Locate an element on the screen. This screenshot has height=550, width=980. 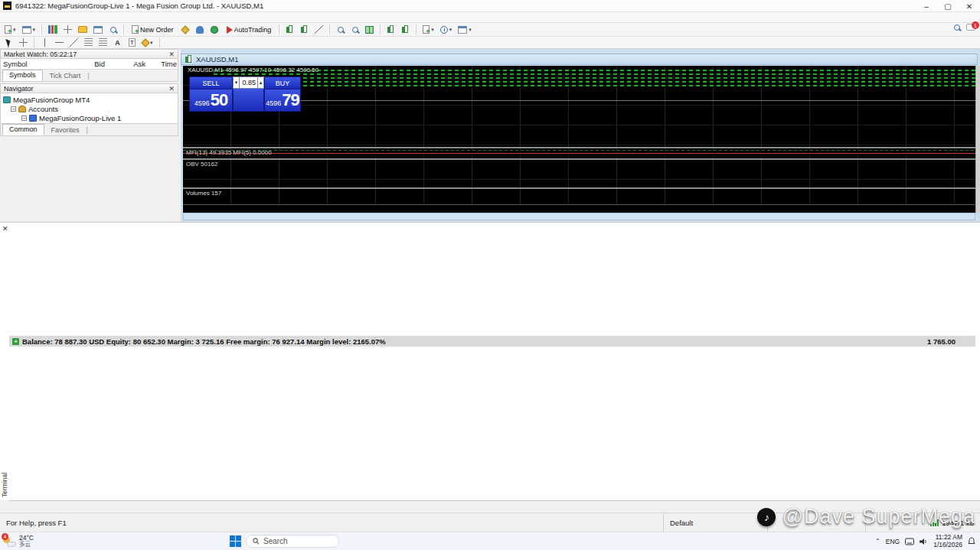
menu-bar is located at coordinates (490, 18).